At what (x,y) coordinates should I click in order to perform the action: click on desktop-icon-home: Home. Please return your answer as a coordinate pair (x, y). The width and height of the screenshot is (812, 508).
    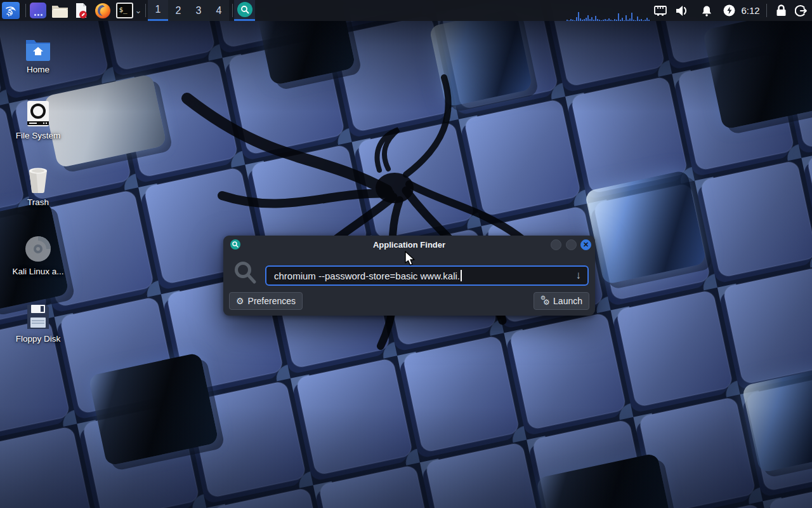
    Looking at the image, I should click on (38, 56).